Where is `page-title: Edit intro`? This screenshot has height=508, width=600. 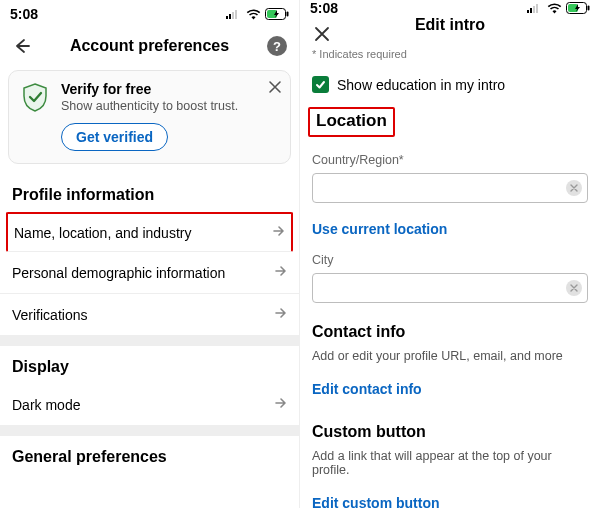
page-title: Edit intro is located at coordinates (450, 25).